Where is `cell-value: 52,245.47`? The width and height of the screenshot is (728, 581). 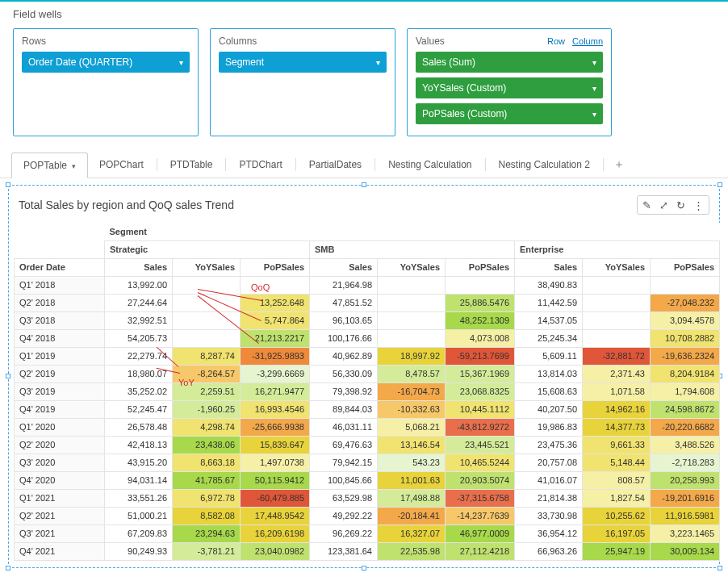
cell-value: 52,245.47 is located at coordinates (139, 409).